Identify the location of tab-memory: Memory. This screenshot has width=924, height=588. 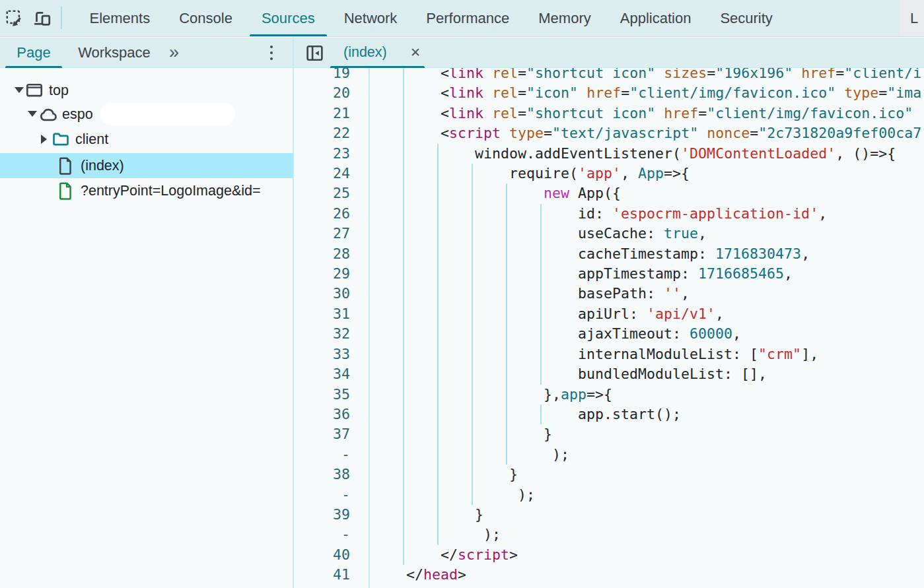
(564, 18).